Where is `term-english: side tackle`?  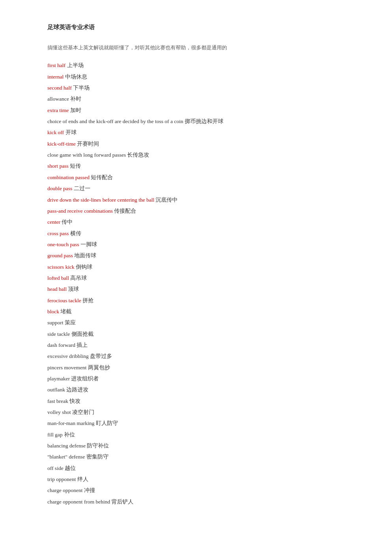 term-english: side tackle is located at coordinates (58, 334).